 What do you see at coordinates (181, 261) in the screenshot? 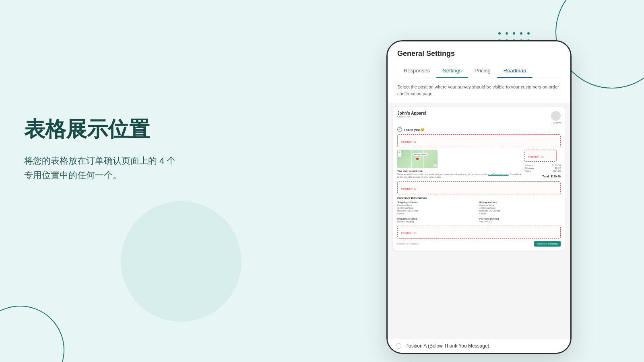
I see `decorative-blob` at bounding box center [181, 261].